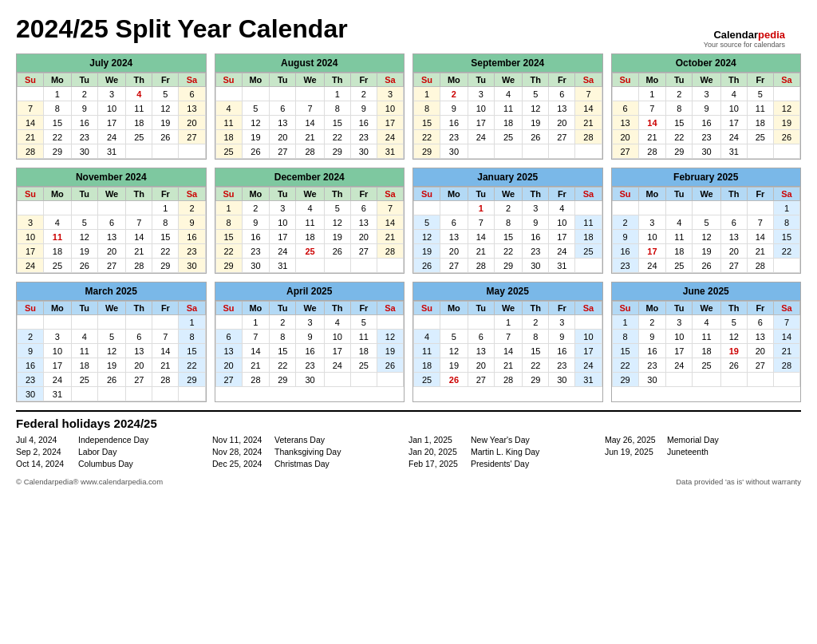 This screenshot has width=817, height=644. What do you see at coordinates (626, 351) in the screenshot?
I see `cal-day: 15` at bounding box center [626, 351].